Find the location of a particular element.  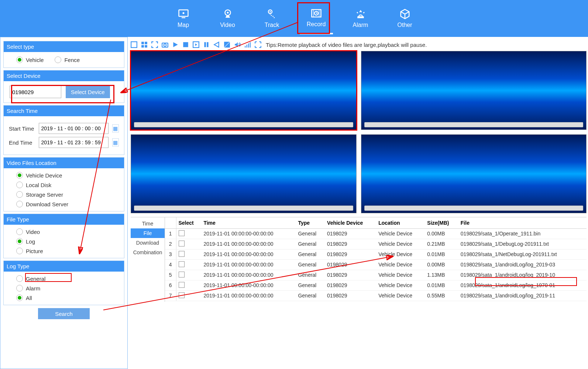

row-size: 0.21MB is located at coordinates (441, 244).